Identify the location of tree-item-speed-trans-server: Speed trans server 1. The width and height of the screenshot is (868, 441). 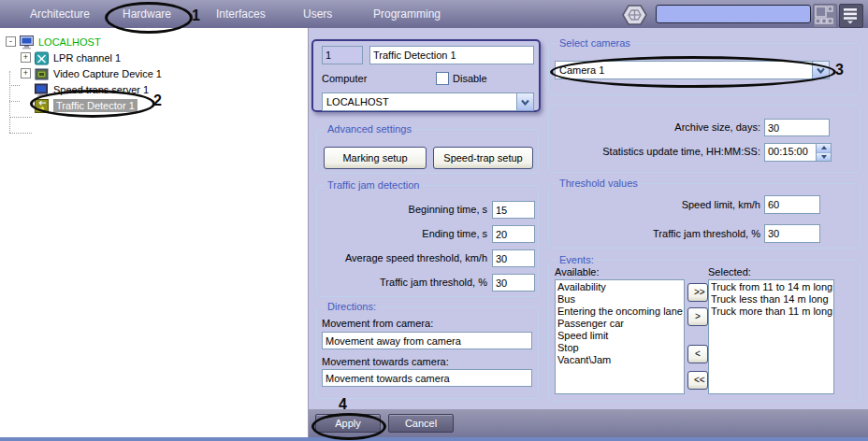
(153, 90).